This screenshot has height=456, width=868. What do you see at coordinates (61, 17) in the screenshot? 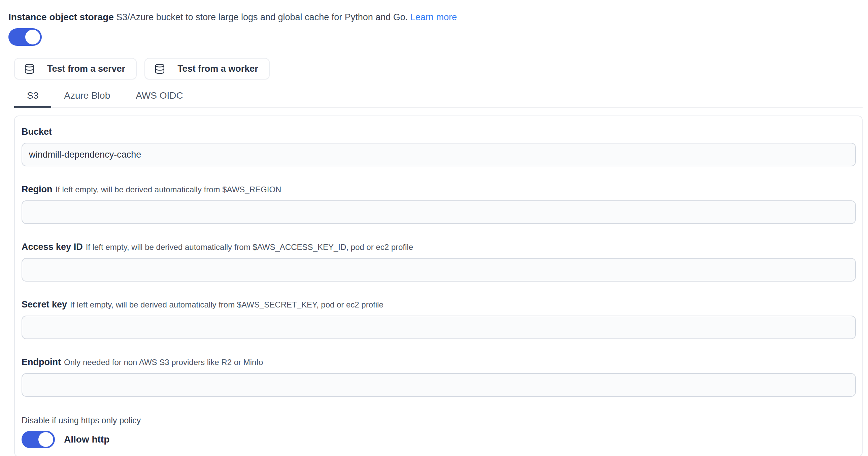
I see `page-title: Instance object storage` at bounding box center [61, 17].